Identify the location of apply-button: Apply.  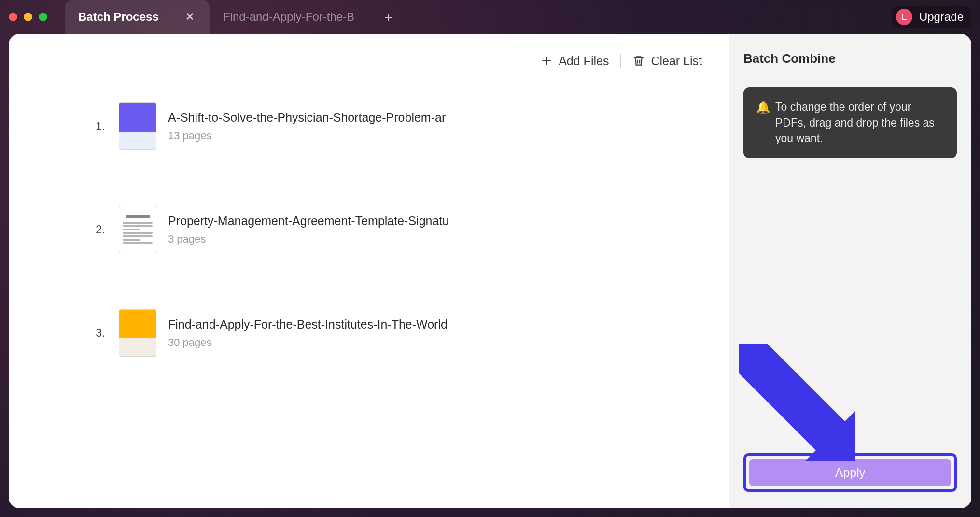
(850, 473).